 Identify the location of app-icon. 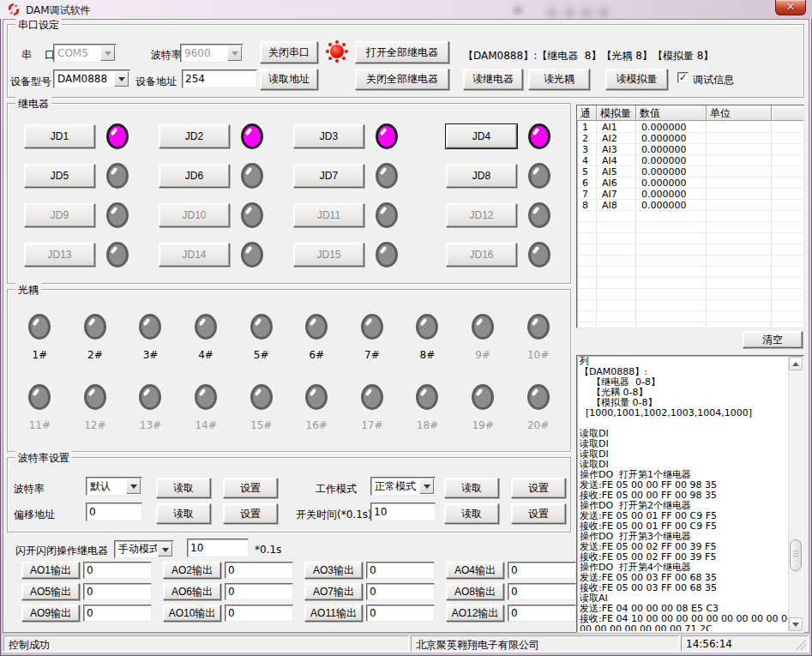
(14, 9).